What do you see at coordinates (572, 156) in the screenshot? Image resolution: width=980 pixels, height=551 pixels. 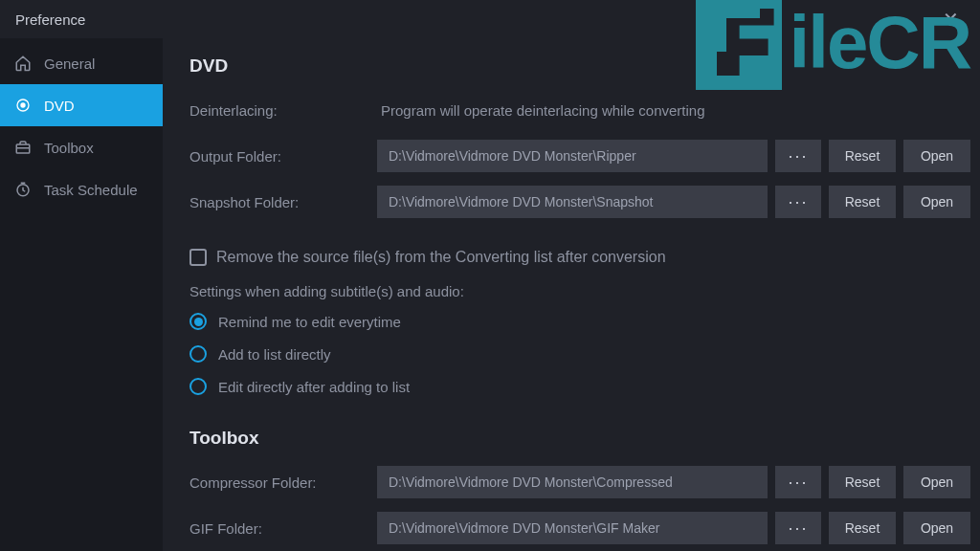 I see `output-folder-input: D:\Vidmore\Vidmore DVD Monster\Ripper` at bounding box center [572, 156].